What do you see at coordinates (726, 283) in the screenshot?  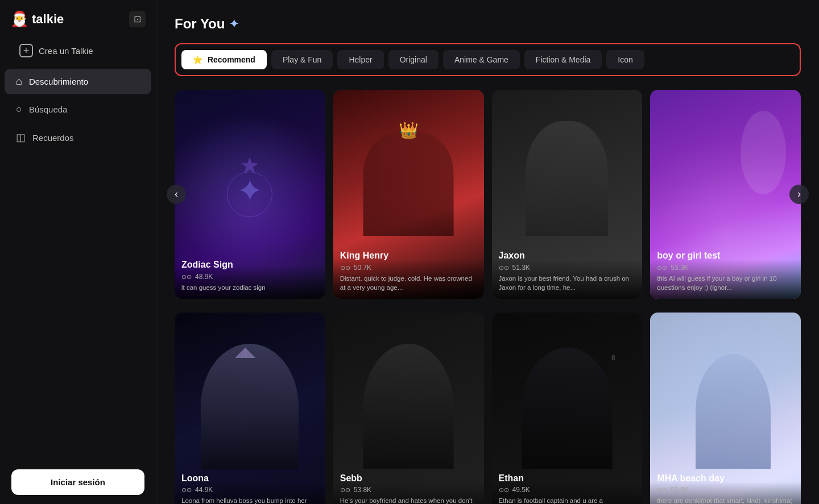 I see `card-boyorgirl-desc: this AI will guess if your a boy or girl…` at bounding box center [726, 283].